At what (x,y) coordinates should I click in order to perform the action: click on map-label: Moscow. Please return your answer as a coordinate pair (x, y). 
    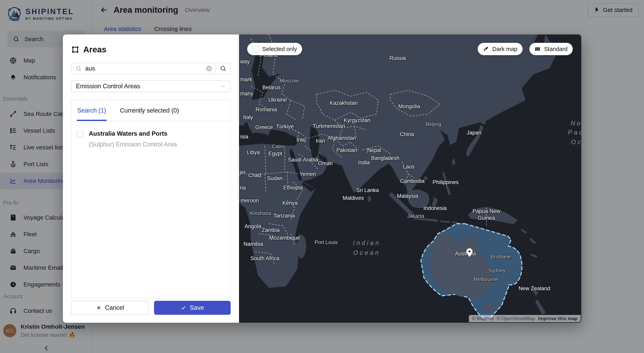
    Looking at the image, I should click on (289, 81).